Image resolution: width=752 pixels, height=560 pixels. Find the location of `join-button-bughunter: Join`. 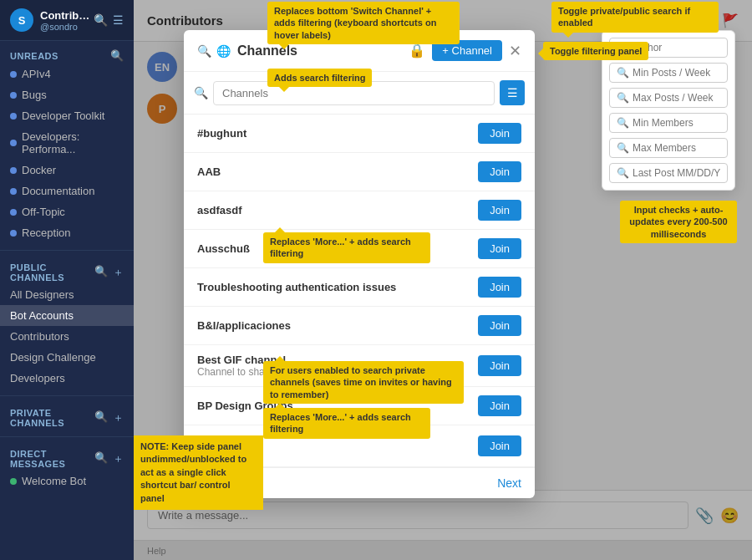

join-button-bughunter: Join is located at coordinates (500, 446).